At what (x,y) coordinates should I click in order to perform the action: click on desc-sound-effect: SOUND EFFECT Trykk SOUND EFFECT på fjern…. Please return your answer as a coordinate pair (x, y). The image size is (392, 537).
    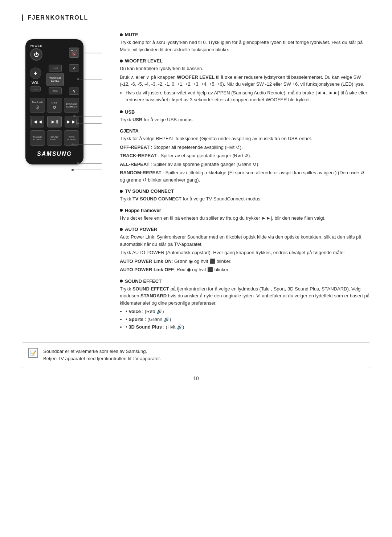
    Looking at the image, I should click on (245, 305).